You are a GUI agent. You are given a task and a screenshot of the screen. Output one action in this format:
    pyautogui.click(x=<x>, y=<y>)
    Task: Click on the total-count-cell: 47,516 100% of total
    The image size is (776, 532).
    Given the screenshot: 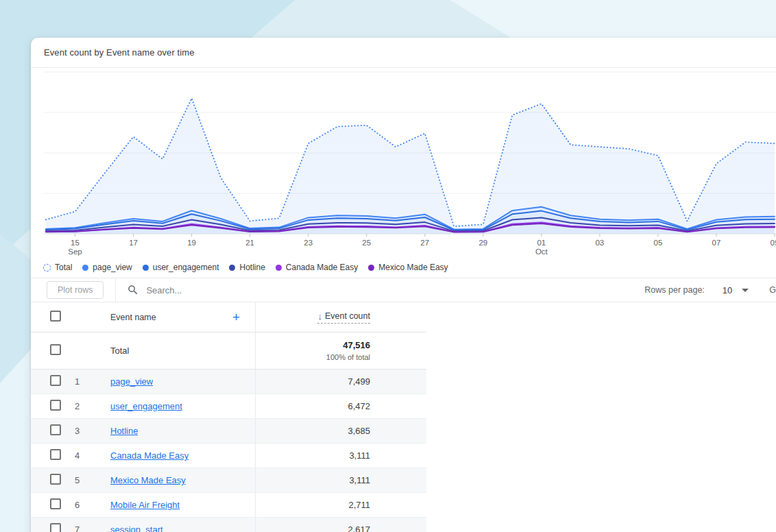 What is the action you would take?
    pyautogui.click(x=341, y=351)
    